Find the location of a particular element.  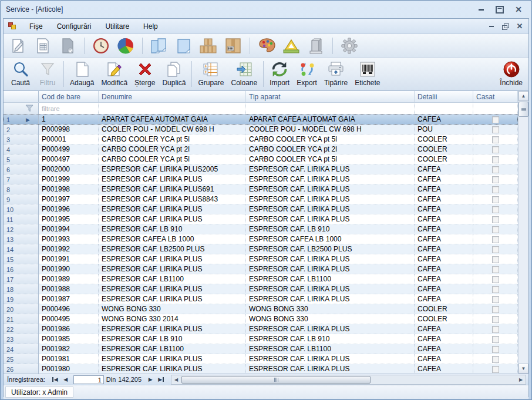

mdi-close-button: ✕ is located at coordinates (520, 26).